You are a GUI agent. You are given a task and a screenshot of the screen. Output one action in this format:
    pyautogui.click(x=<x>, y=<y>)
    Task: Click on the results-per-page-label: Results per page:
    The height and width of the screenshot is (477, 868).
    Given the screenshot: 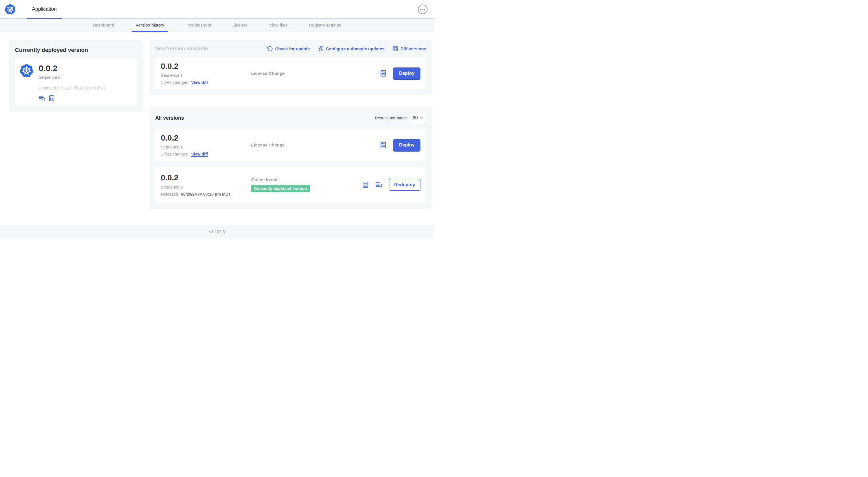 What is the action you would take?
    pyautogui.click(x=391, y=118)
    